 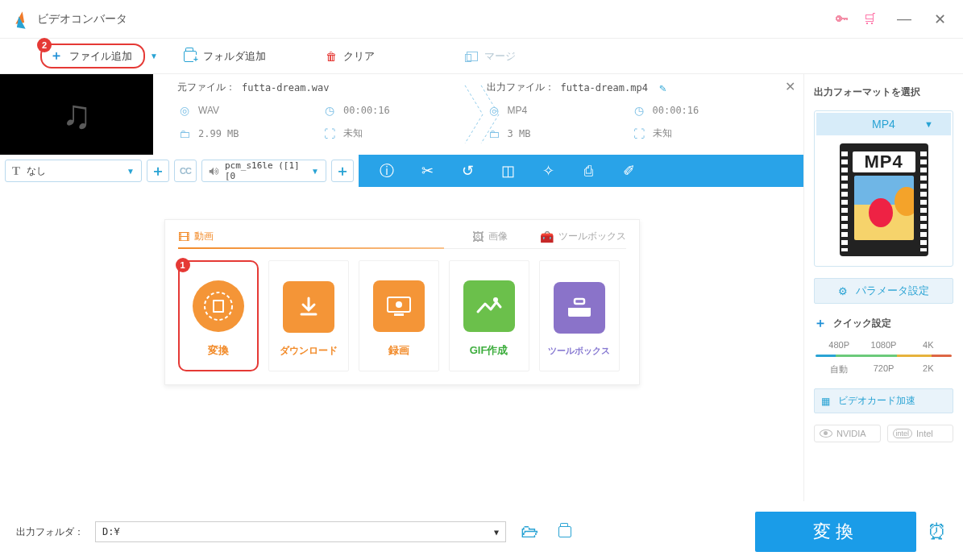 What do you see at coordinates (184, 237) in the screenshot?
I see `film-icon: 🎞` at bounding box center [184, 237].